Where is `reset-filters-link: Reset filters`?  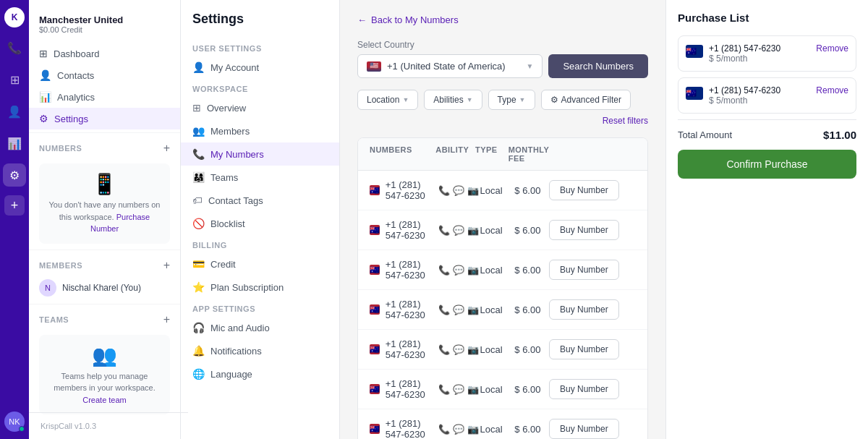
reset-filters-link: Reset filters is located at coordinates (625, 121).